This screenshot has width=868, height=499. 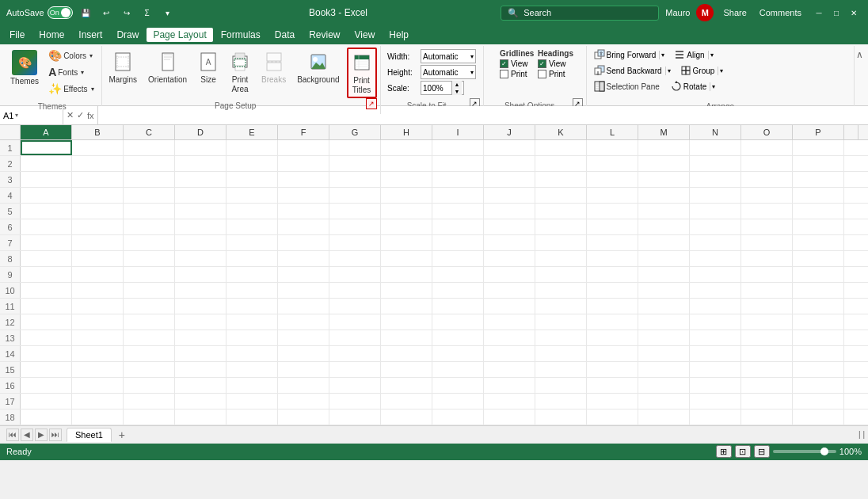 I want to click on confirm-formula-icon: ✓, so click(x=81, y=116).